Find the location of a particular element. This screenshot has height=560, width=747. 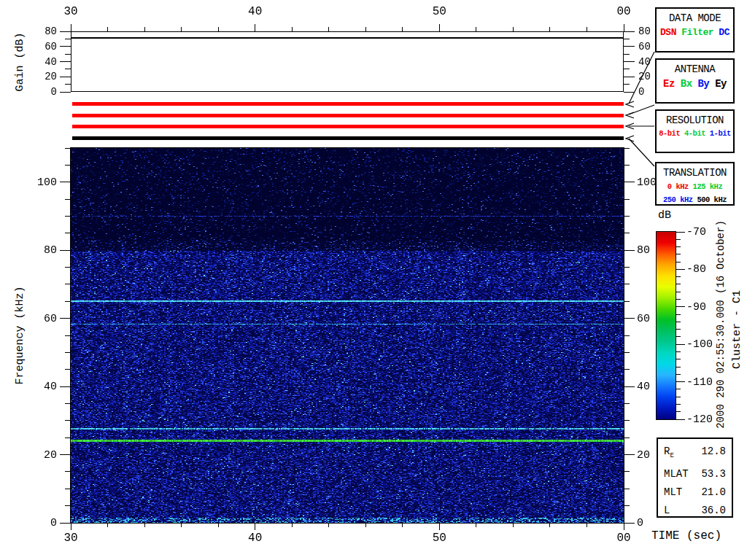

colorbar-tick-label: -90 is located at coordinates (696, 308).